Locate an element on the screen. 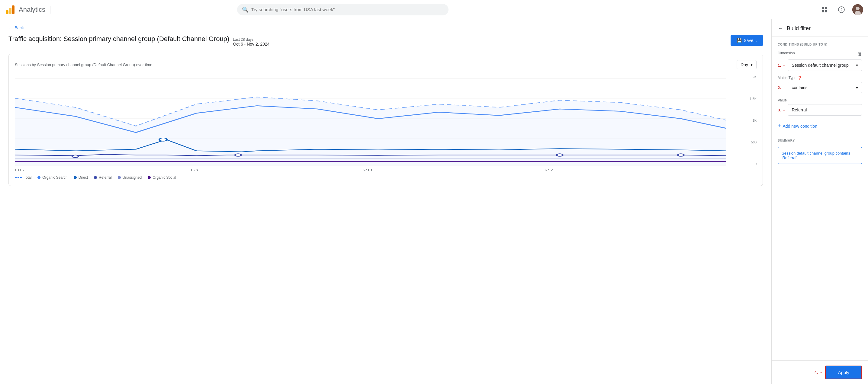  chart-legend: Total Organic Search Direct Referral Una… is located at coordinates (385, 178).